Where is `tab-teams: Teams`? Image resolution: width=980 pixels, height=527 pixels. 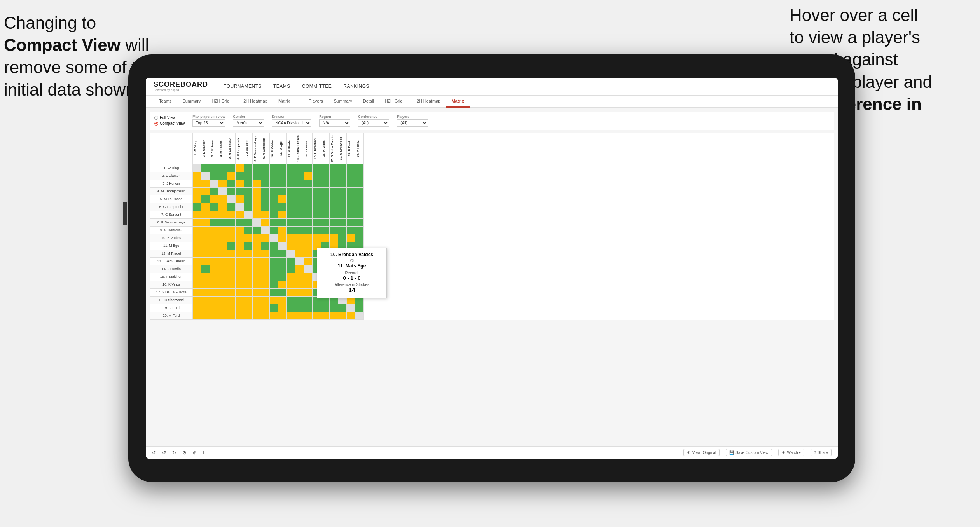 tab-teams: Teams is located at coordinates (165, 102).